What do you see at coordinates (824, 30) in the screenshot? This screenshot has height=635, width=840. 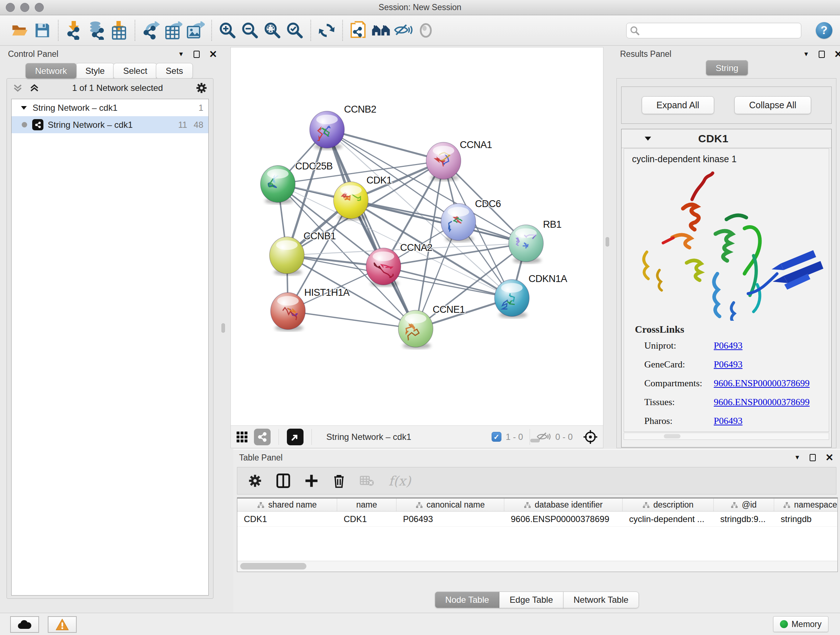 I see `help-button: ?` at bounding box center [824, 30].